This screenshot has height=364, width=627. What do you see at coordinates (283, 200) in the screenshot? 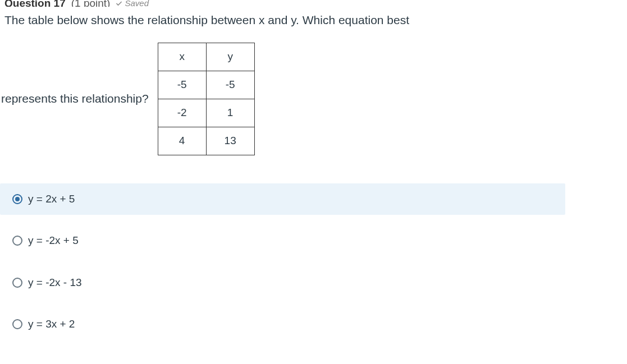
I see `answer-option-1: y = 2x + 5` at bounding box center [283, 200].